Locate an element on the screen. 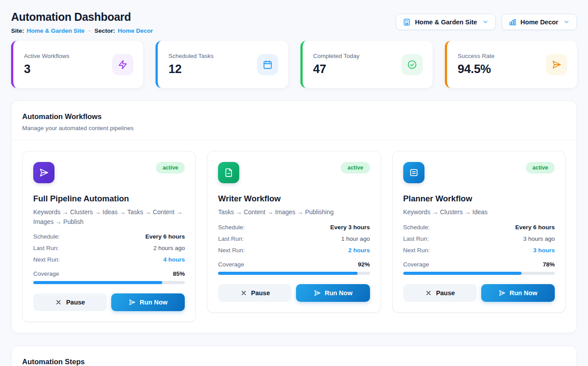  file-icon is located at coordinates (229, 173).